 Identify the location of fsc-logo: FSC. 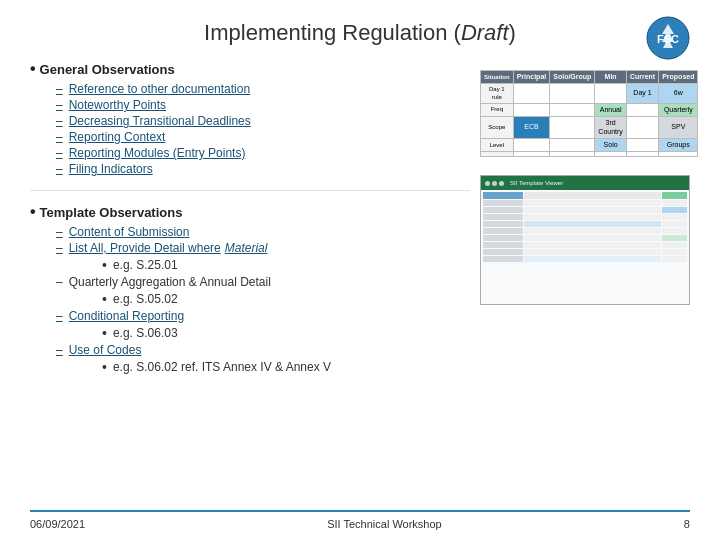
(668, 38).